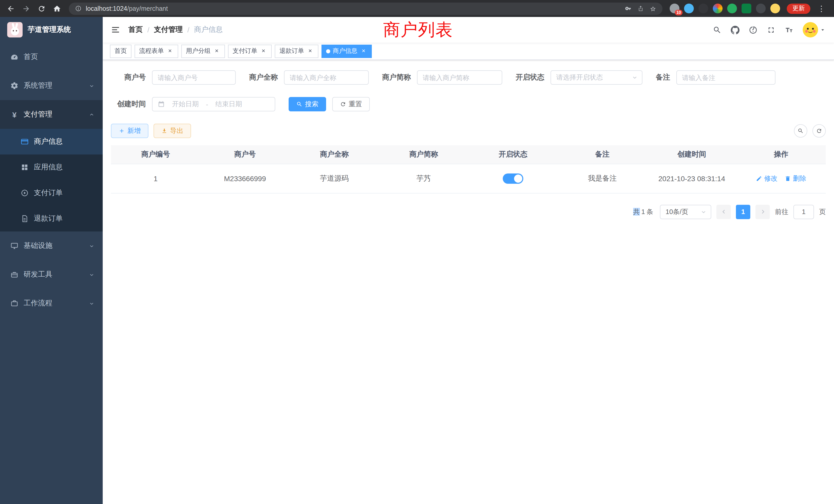 This screenshot has height=504, width=834. What do you see at coordinates (57, 8) in the screenshot?
I see `browser-home-button` at bounding box center [57, 8].